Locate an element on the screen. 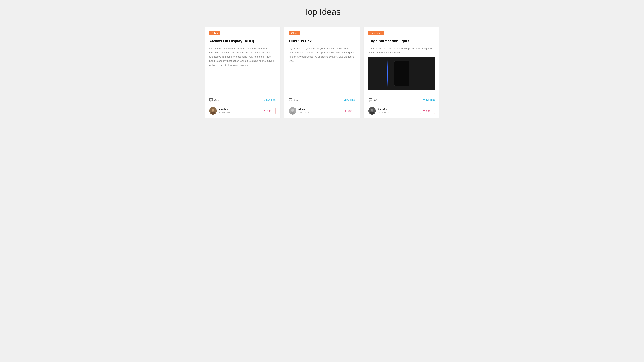 This screenshot has width=644, height=362. author-name-2: Elo63 is located at coordinates (304, 109).